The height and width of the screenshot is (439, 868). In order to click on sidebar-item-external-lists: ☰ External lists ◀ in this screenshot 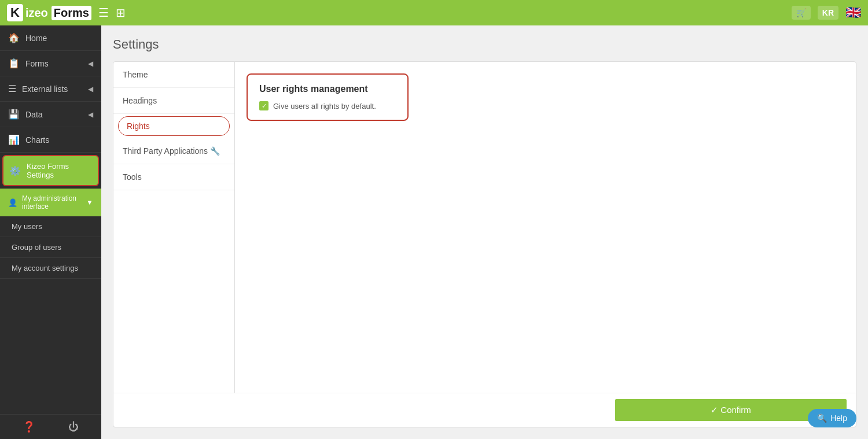, I will do `click(51, 89)`.